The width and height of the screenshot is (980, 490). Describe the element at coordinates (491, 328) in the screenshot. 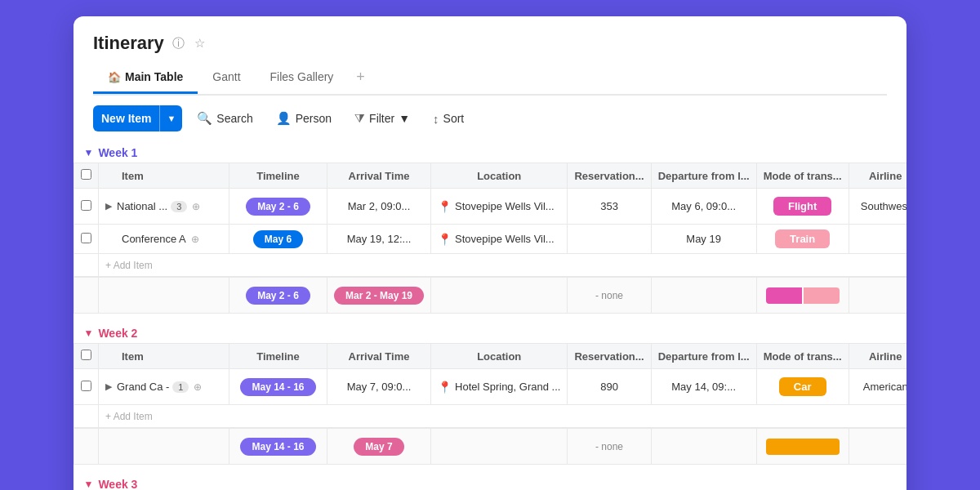

I see `week2-header-row: ▼ Week 2` at that location.